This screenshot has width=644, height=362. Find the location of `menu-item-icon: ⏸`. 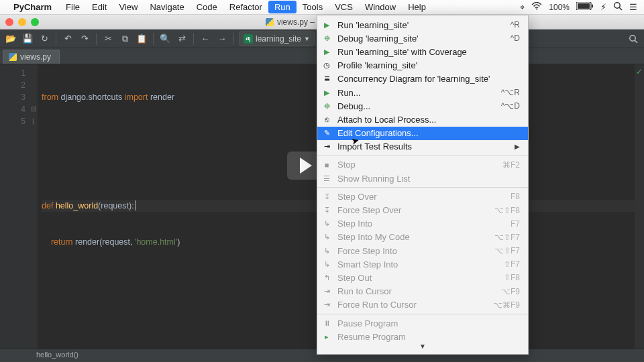

menu-item-icon: ⏸ is located at coordinates (327, 323).